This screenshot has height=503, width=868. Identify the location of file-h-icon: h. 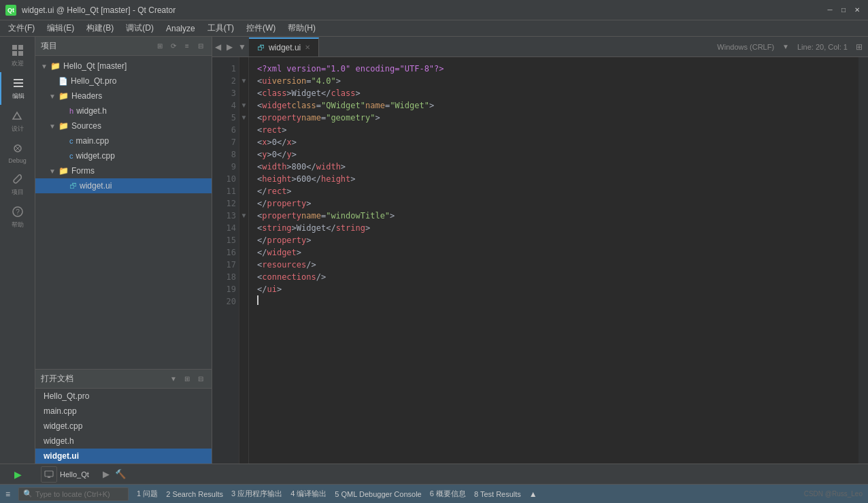
(71, 111).